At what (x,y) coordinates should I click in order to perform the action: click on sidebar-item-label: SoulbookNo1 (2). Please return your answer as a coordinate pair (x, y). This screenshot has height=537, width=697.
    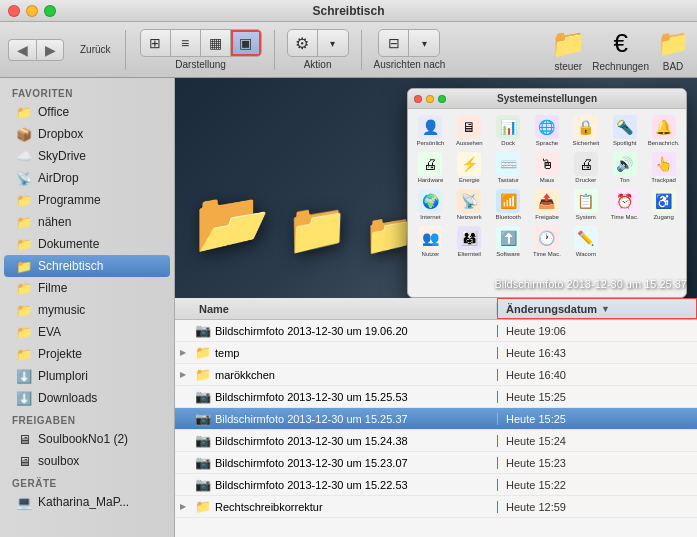
    Looking at the image, I should click on (83, 439).